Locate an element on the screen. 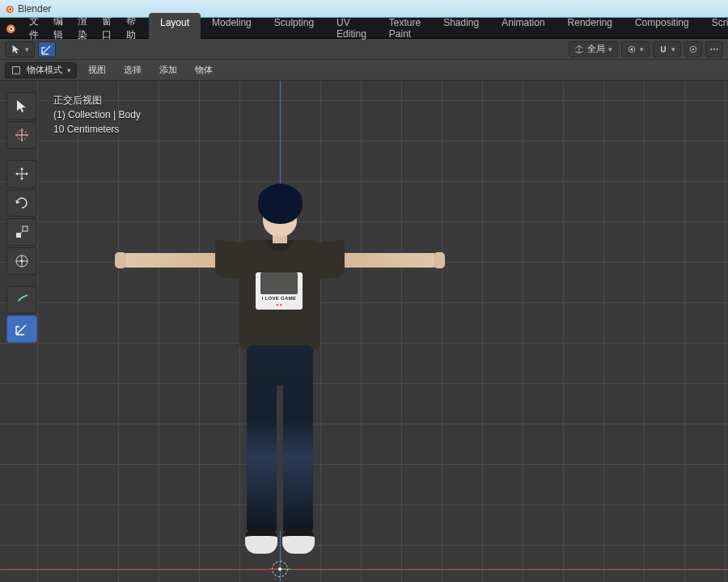 This screenshot has width=728, height=582. proportional-icon is located at coordinates (693, 49).